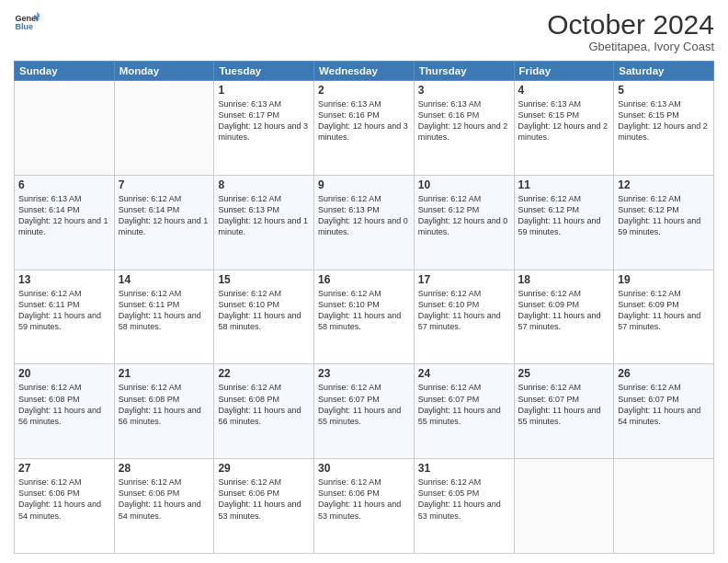 Image resolution: width=728 pixels, height=563 pixels. I want to click on day-number: 10, so click(464, 185).